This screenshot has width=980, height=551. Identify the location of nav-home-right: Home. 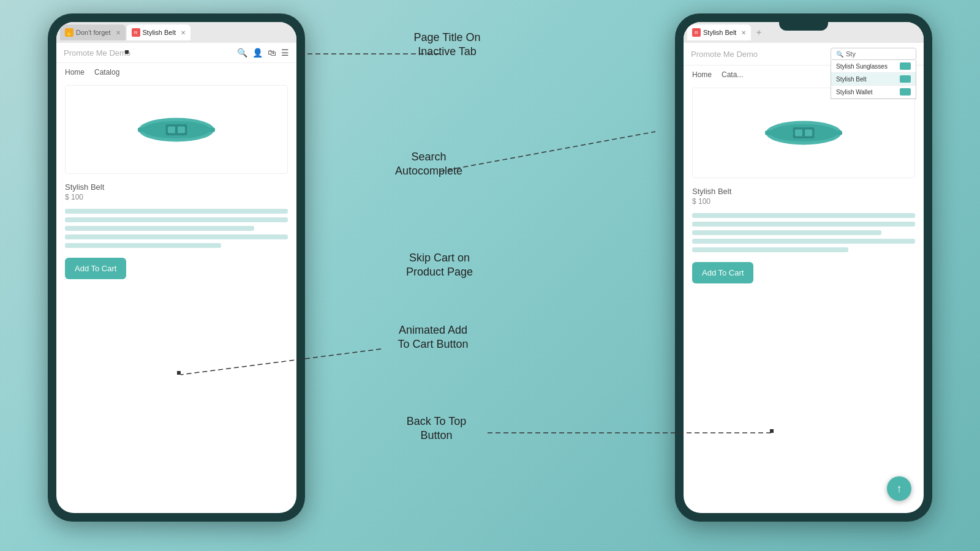
(702, 75).